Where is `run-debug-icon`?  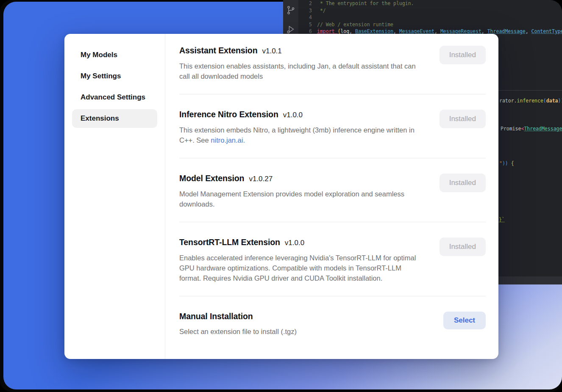 run-debug-icon is located at coordinates (291, 29).